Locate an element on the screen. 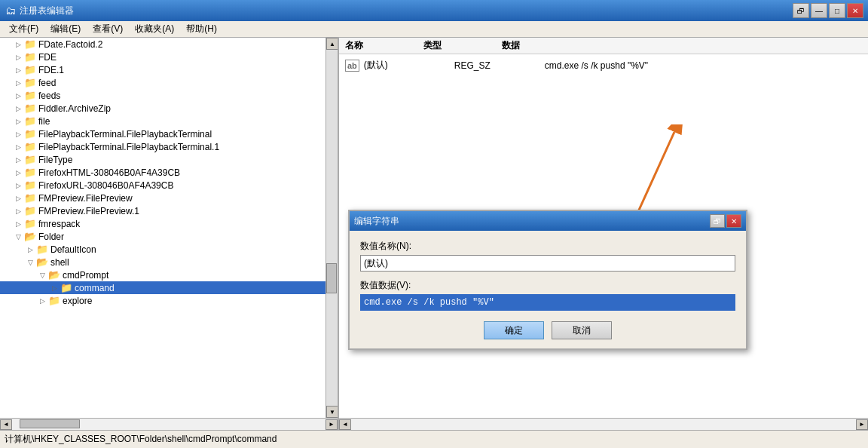  tree-item-fiddler: ▷ 📁 Fiddler.ArchiveZip is located at coordinates (163, 109).